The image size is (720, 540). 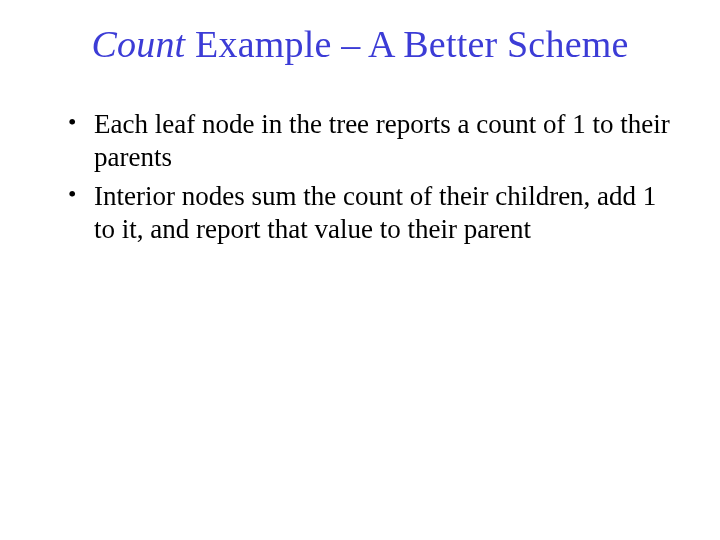 What do you see at coordinates (374, 141) in the screenshot?
I see `list-item: Each leaf node in the tree reports a cou…` at bounding box center [374, 141].